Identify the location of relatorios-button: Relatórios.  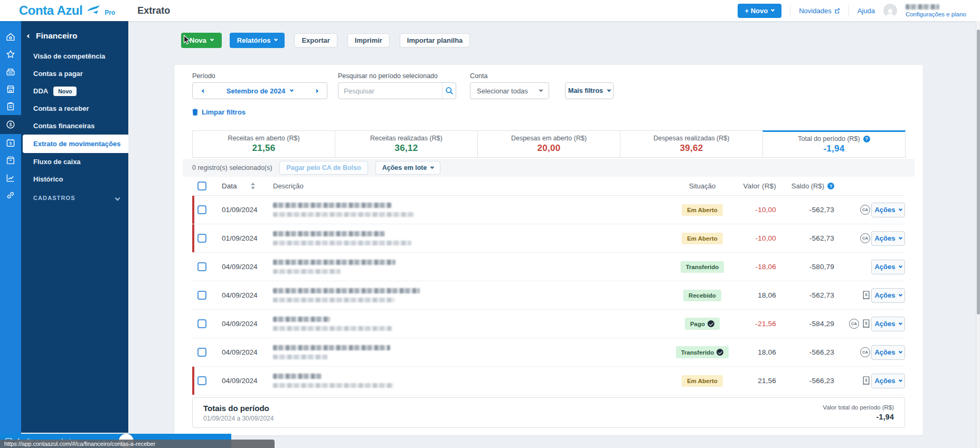
(258, 40).